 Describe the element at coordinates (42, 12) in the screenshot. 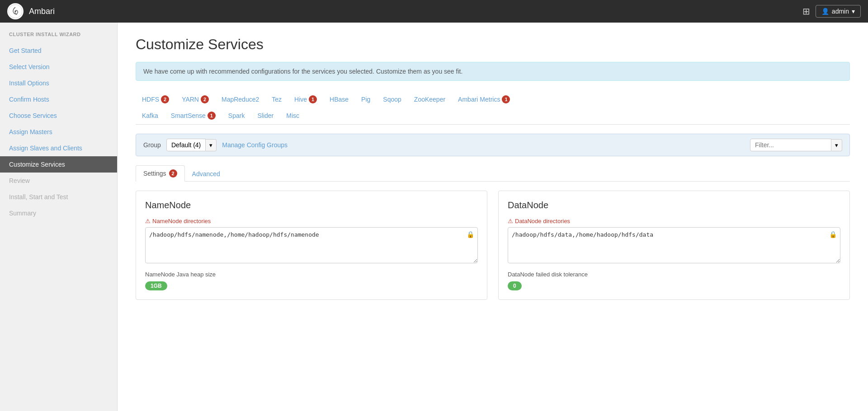

I see `app-title: Ambari` at that location.